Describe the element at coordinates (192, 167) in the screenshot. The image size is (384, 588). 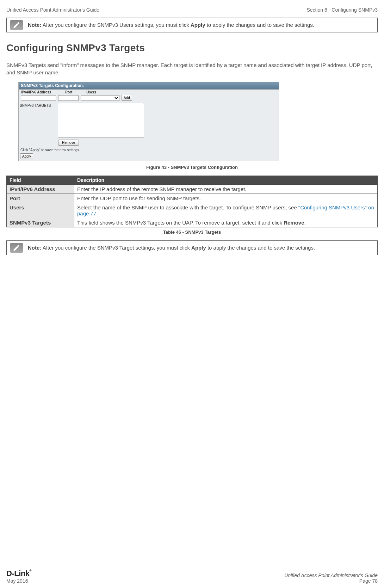
I see `figure-caption: Figure 43 - SNMPv3 Targets Configuration` at that location.